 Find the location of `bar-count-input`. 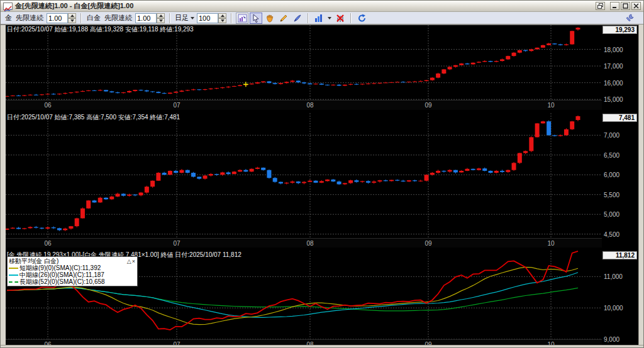

bar-count-input is located at coordinates (208, 18).